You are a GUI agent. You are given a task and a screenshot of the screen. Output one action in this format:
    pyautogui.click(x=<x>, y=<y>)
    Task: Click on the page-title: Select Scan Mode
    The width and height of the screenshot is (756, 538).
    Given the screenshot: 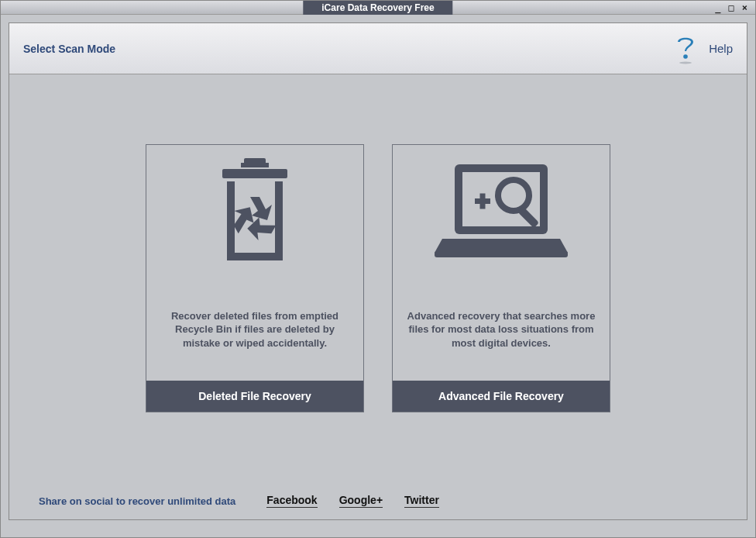 What is the action you would take?
    pyautogui.click(x=70, y=49)
    